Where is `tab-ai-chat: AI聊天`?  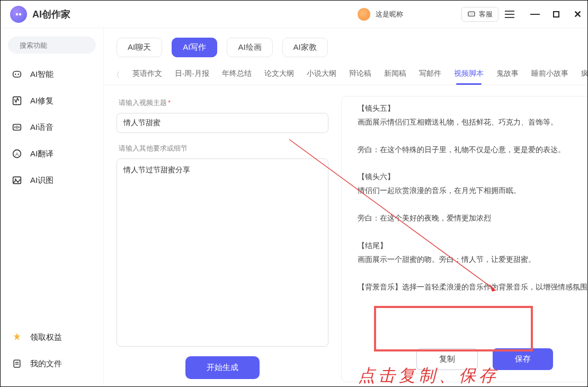 tab-ai-chat: AI聊天 is located at coordinates (139, 48).